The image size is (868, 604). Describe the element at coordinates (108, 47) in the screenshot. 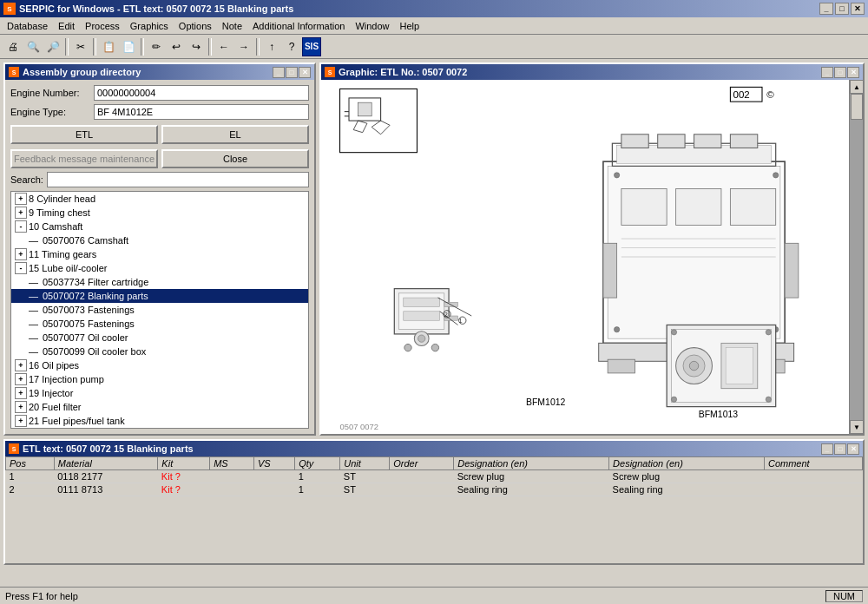

I see `copy-button: 📋` at that location.